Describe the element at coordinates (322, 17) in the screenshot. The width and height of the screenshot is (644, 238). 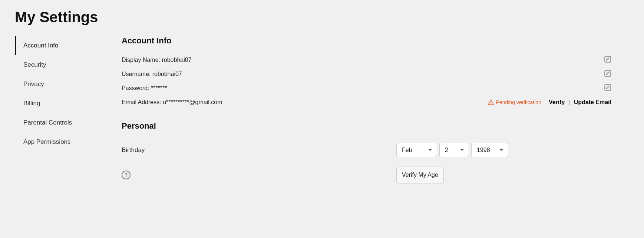
I see `page-title: My Settings` at that location.